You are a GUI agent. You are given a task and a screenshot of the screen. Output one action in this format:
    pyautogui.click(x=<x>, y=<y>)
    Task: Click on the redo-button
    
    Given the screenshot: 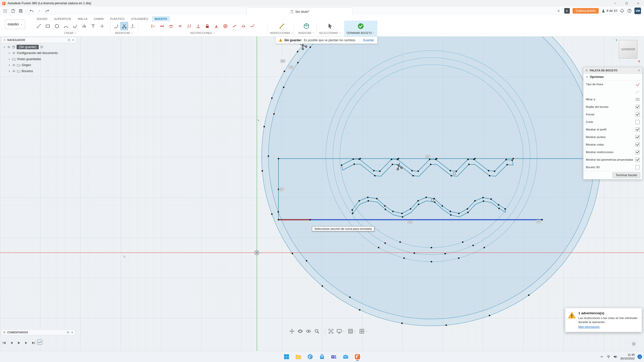 What is the action you would take?
    pyautogui.click(x=47, y=11)
    